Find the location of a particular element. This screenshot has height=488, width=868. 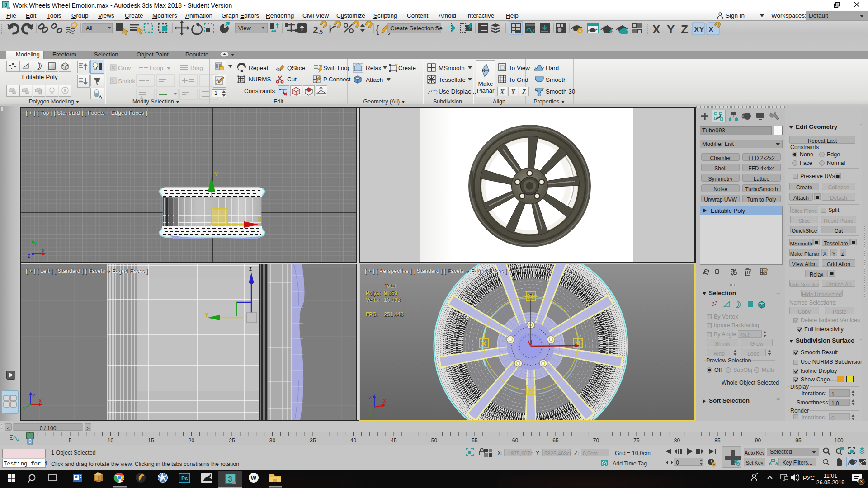

svg-text: 90 is located at coordinates (758, 441).